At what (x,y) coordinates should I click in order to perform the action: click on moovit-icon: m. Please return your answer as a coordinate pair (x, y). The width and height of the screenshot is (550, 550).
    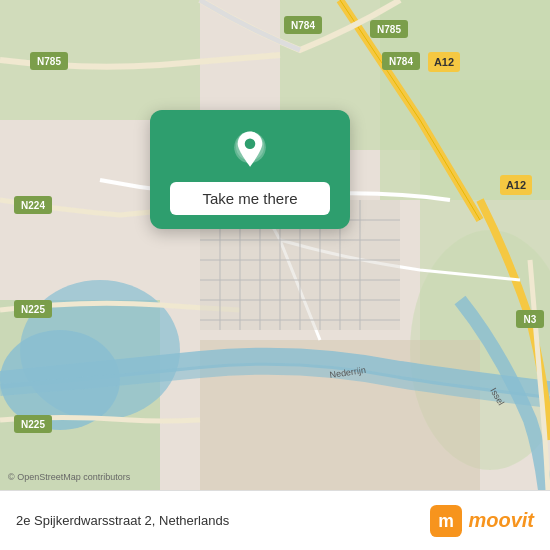
    Looking at the image, I should click on (446, 521).